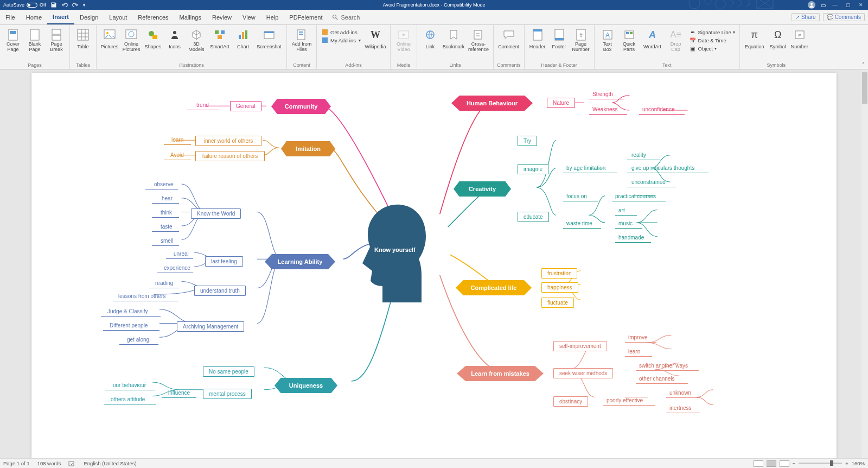 This screenshot has height=468, width=868. Describe the element at coordinates (335, 17) in the screenshot. I see `search-icon` at that location.